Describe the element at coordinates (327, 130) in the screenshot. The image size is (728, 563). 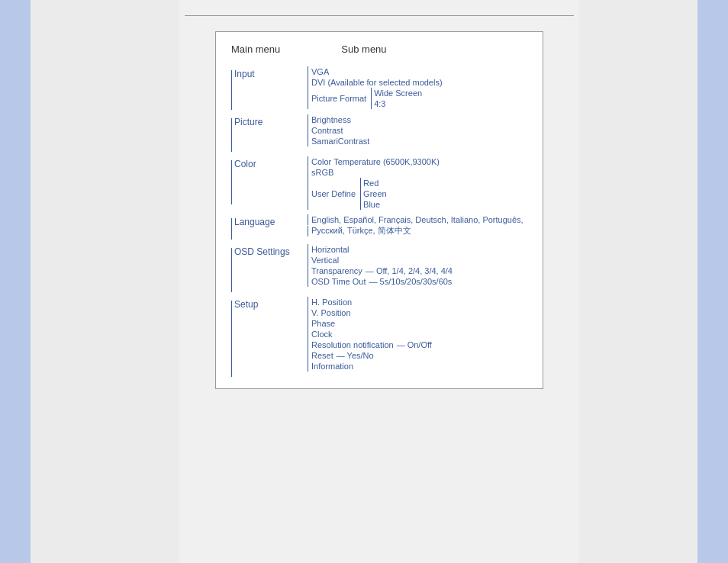
I see `picture-contrast: Contrast` at that location.